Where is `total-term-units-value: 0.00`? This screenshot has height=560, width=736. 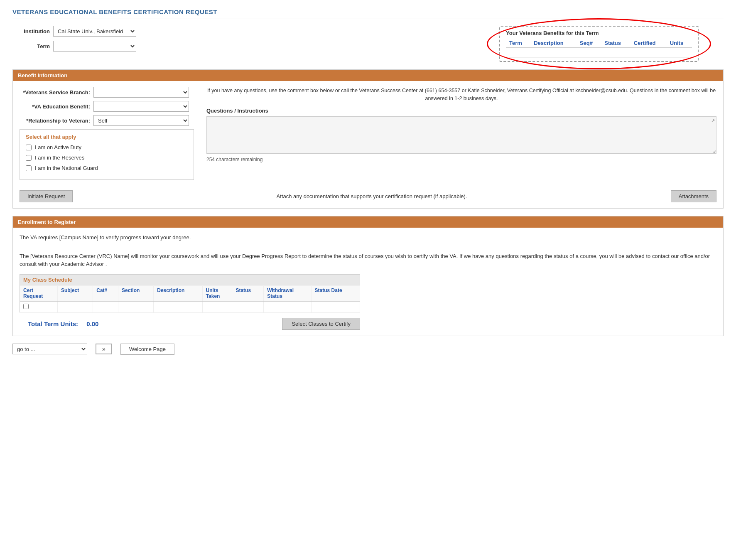 total-term-units-value: 0.00 is located at coordinates (99, 324).